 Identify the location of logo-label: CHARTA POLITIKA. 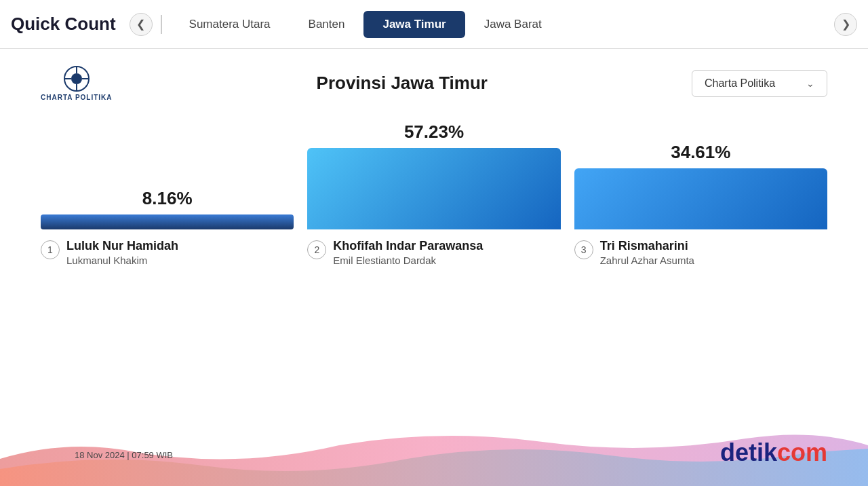
(77, 98).